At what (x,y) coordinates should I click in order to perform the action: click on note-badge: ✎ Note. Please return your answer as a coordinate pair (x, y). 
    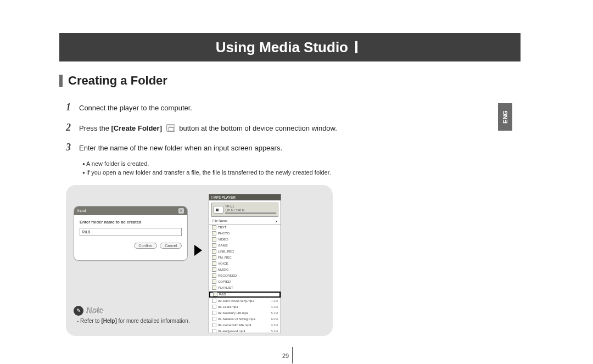
    Looking at the image, I should click on (132, 311).